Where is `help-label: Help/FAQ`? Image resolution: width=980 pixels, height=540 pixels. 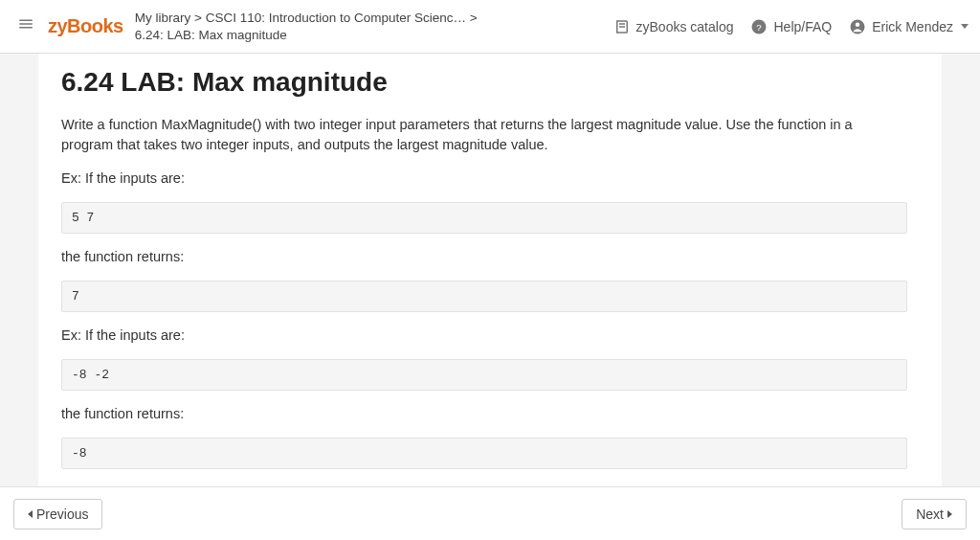
help-label: Help/FAQ is located at coordinates (802, 27).